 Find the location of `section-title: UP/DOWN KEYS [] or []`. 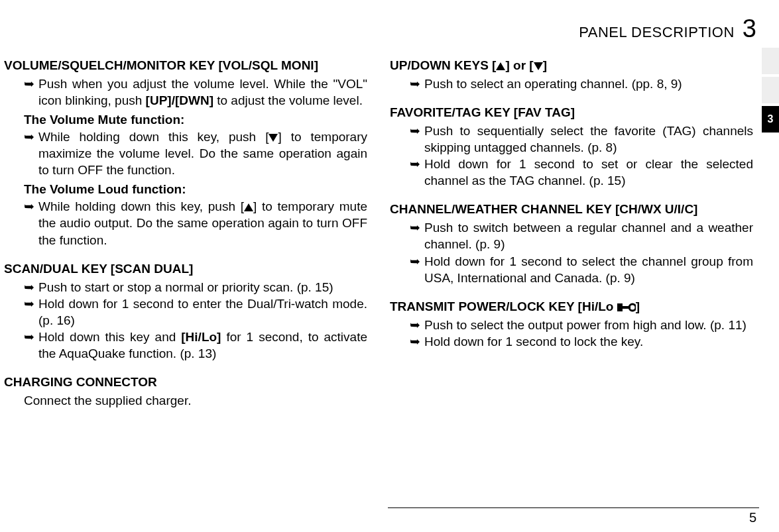

section-title: UP/DOWN KEYS [] or [] is located at coordinates (571, 66).